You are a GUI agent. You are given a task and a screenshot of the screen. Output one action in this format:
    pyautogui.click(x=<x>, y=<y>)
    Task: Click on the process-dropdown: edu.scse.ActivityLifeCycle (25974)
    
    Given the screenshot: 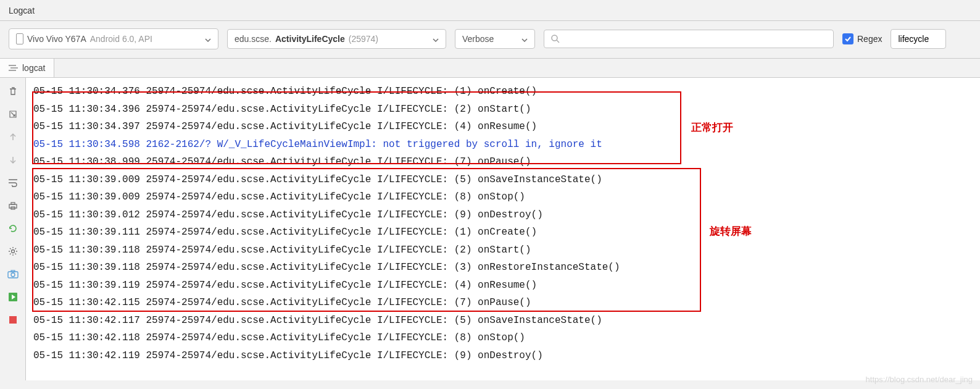 What is the action you would take?
    pyautogui.click(x=337, y=39)
    